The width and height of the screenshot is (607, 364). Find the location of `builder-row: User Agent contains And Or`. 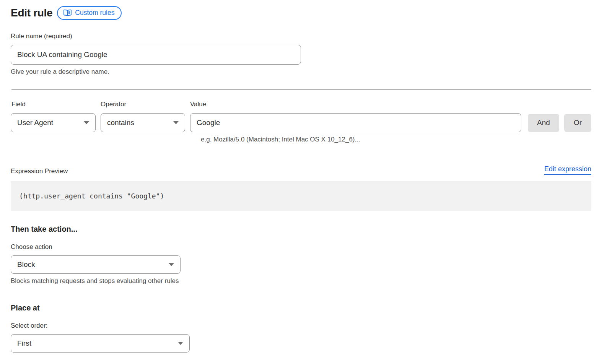

builder-row: User Agent contains And Or is located at coordinates (301, 123).